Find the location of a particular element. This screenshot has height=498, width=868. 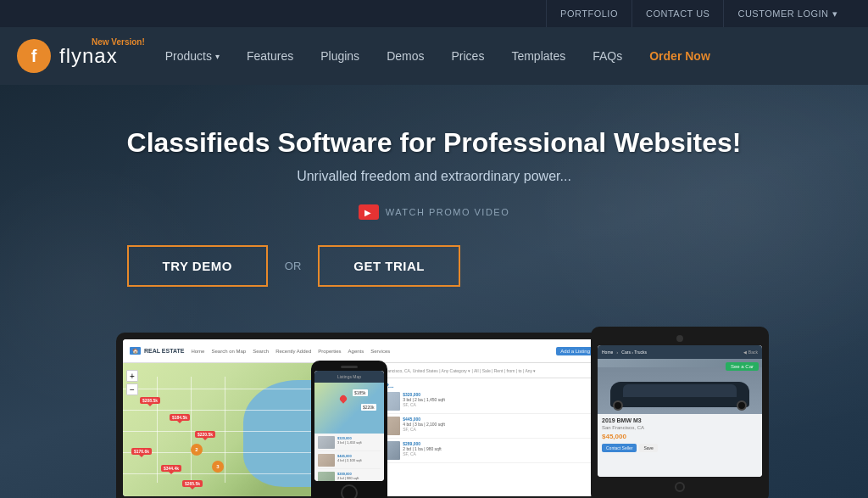

tablet-header: Home › Cars › Trucks ◀ Back is located at coordinates (680, 352).